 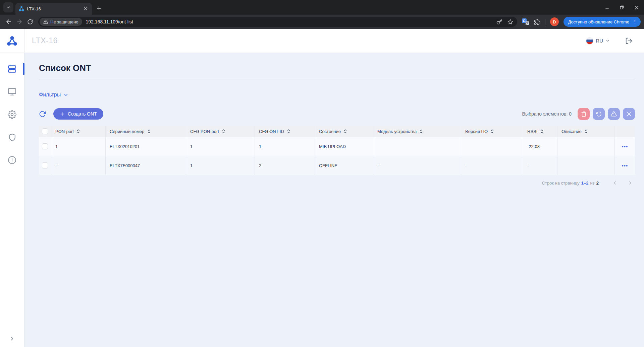 I want to click on url-text: 192.168.11.109/ont-list, so click(x=288, y=22).